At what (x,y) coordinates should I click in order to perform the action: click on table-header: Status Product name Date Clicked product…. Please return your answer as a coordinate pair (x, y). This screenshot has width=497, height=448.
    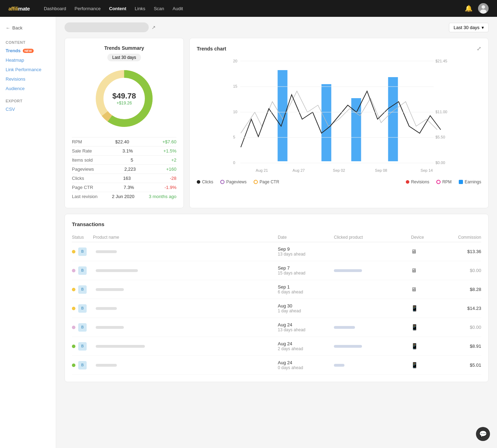
    Looking at the image, I should click on (276, 238).